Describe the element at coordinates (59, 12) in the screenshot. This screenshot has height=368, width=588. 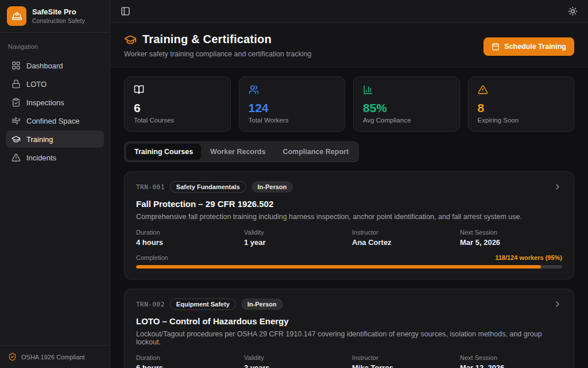
I see `app-name: SafeSite Pro` at that location.